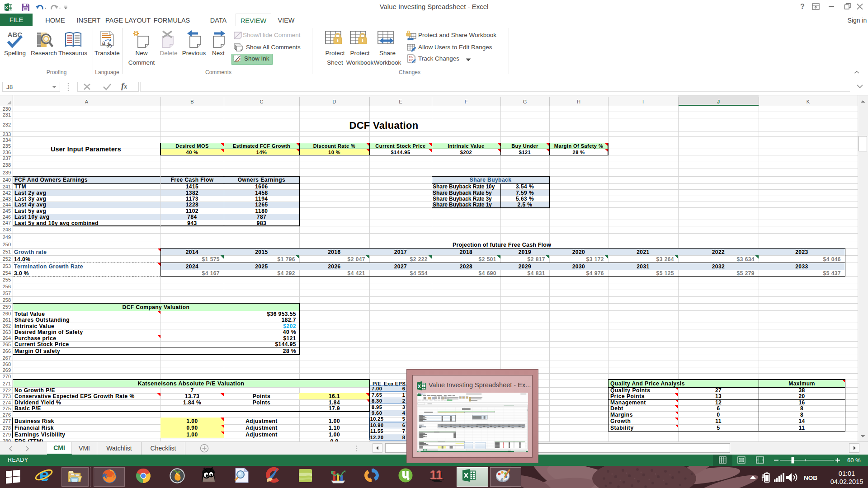 Image resolution: width=868 pixels, height=488 pixels. I want to click on svg-text: 278, so click(7, 428).